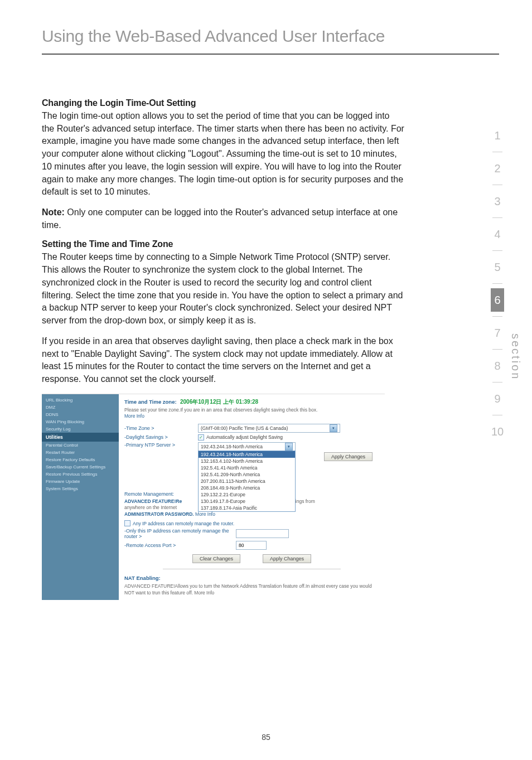 This screenshot has height=760, width=532. Describe the element at coordinates (262, 534) in the screenshot. I see `only-ip-input` at that location.